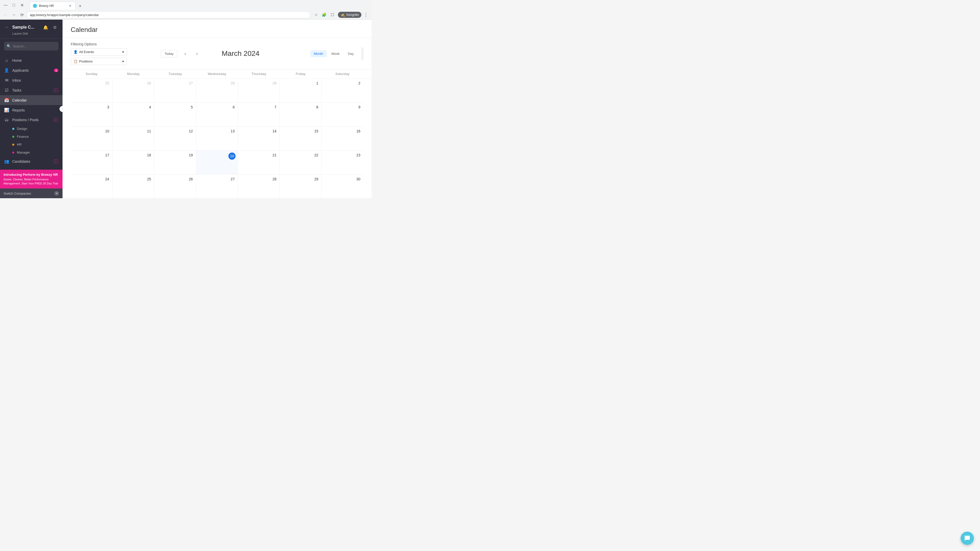  Describe the element at coordinates (134, 138) in the screenshot. I see `calendar-cell: 11` at that location.